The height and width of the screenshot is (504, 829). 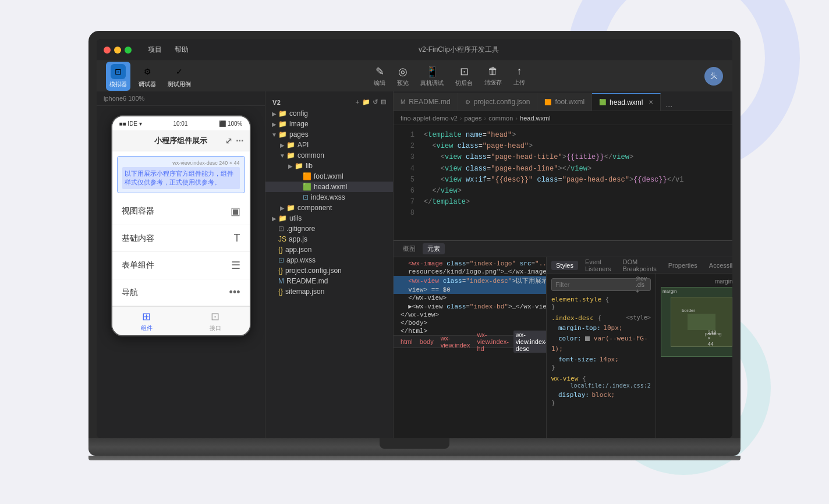 What do you see at coordinates (118, 76) in the screenshot?
I see `simulate-button: ⊡ 模拟器` at bounding box center [118, 76].